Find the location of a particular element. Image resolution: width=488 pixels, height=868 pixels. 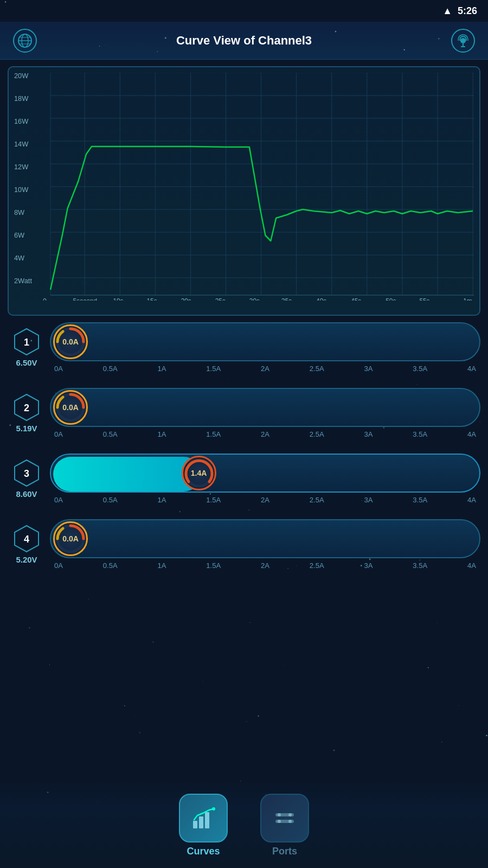

channel-2-row: 2 5.19V 0.0A 0A 0.5A 1A 1.5A is located at coordinates (244, 413).